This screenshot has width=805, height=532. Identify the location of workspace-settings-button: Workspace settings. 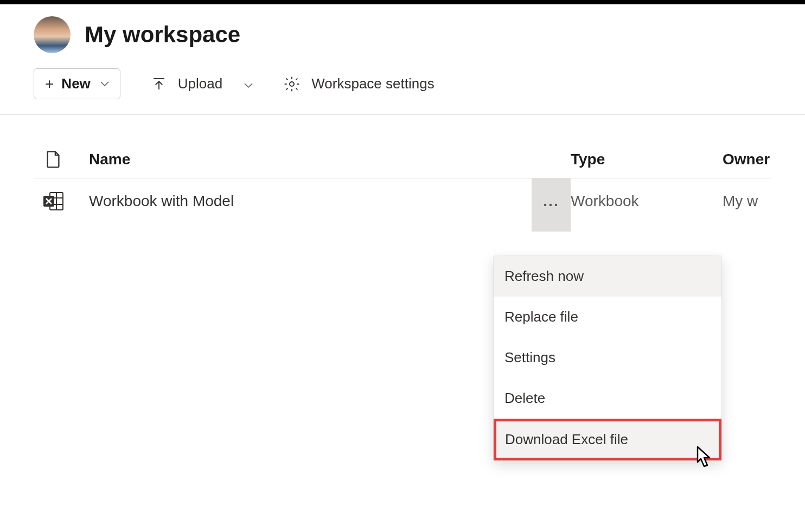
(359, 84).